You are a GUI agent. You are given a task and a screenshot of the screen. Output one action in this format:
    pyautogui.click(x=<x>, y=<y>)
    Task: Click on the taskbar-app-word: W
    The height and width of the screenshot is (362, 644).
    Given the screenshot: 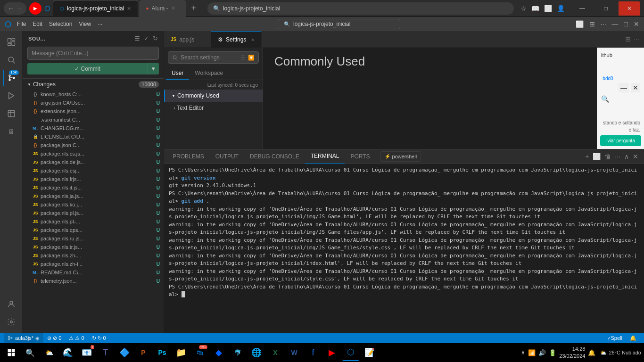 What is the action you would take?
    pyautogui.click(x=294, y=353)
    